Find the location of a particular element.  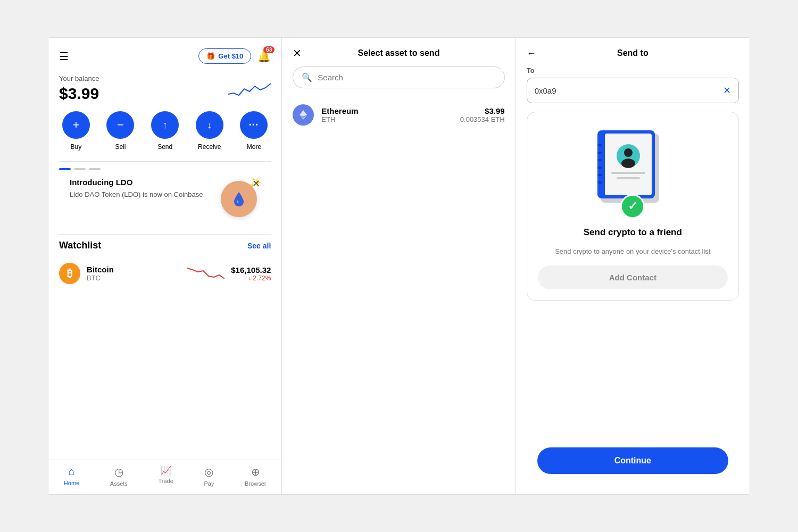

send-friend-title: Send crypto to a friend is located at coordinates (633, 232).